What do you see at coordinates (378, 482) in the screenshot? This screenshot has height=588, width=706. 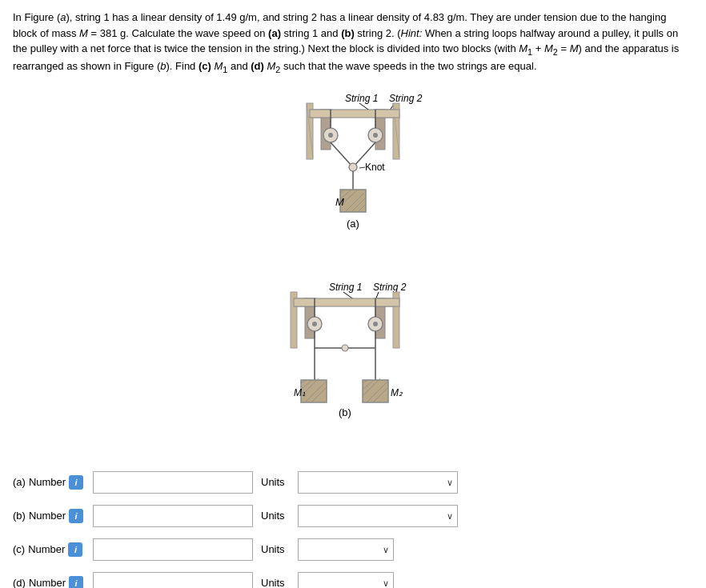 I see `units-select-wrapper-a: m/s cm/s km/s` at bounding box center [378, 482].